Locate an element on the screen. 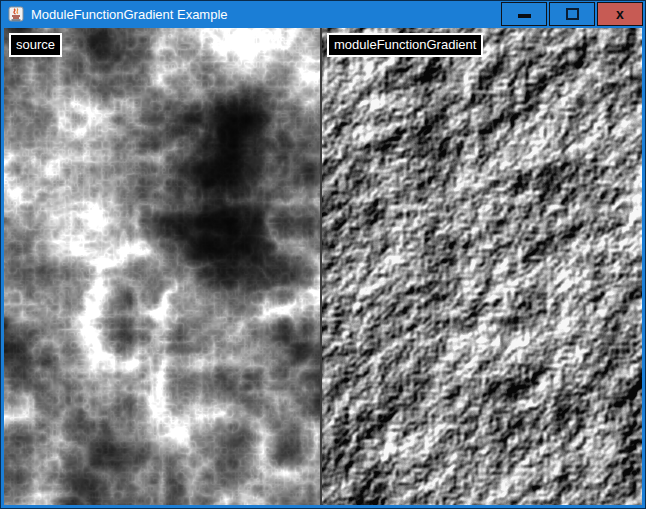  titlebar: ModuleFunctionGradient Example x is located at coordinates (323, 14).